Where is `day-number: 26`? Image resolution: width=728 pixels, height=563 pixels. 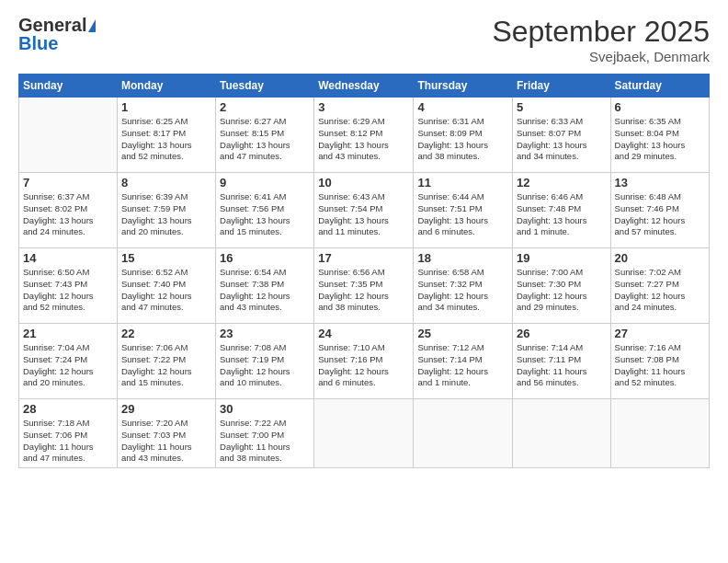
day-number: 26 is located at coordinates (562, 333).